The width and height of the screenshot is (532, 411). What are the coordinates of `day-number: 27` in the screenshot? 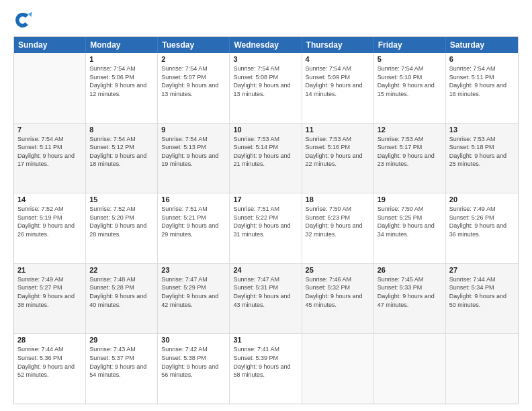 It's located at (482, 270).